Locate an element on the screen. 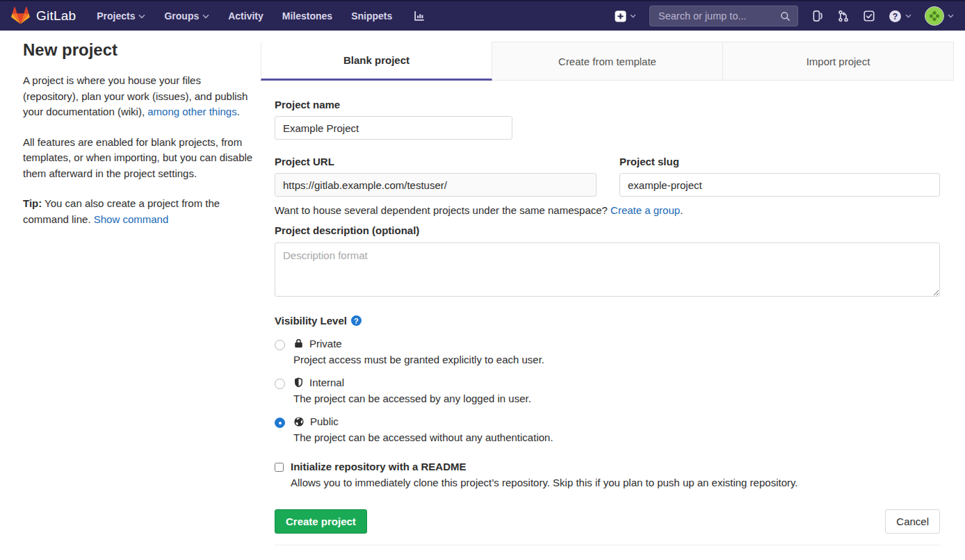 Image resolution: width=965 pixels, height=560 pixels. todo-check-icon is located at coordinates (869, 16).